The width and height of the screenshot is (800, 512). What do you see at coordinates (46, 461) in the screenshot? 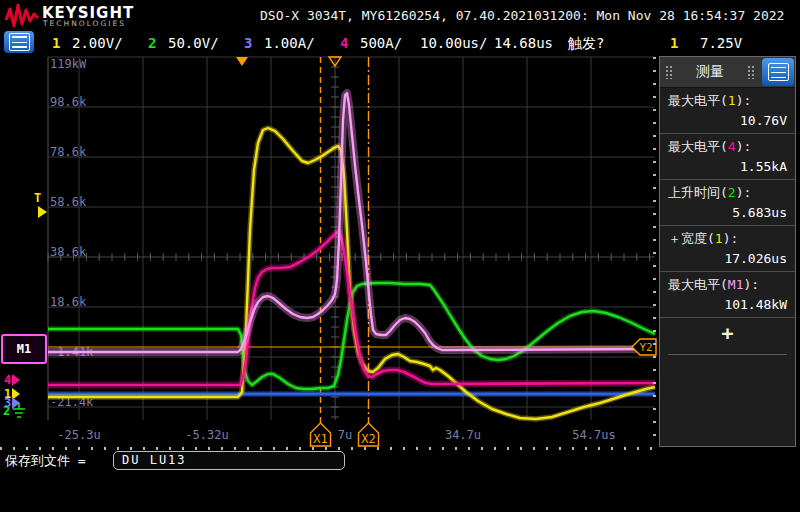
I see `save-to-file-label: 保存到文件 =` at bounding box center [46, 461].